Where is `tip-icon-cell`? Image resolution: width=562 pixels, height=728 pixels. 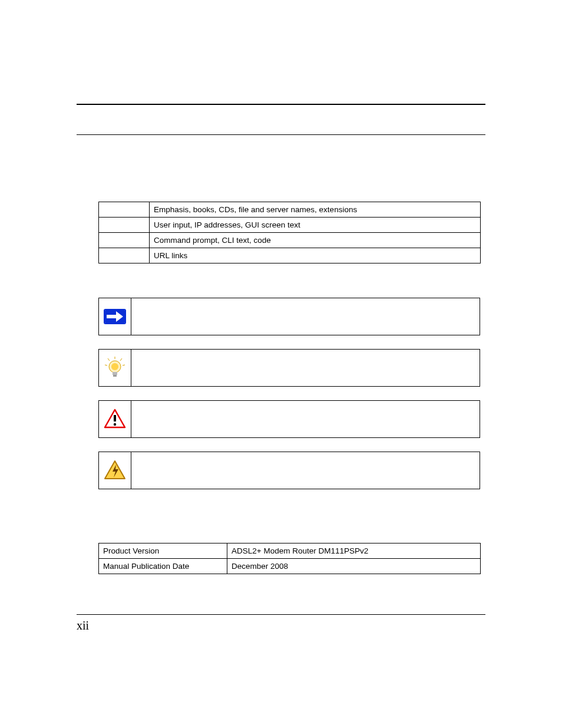
tip-icon-cell is located at coordinates (115, 368).